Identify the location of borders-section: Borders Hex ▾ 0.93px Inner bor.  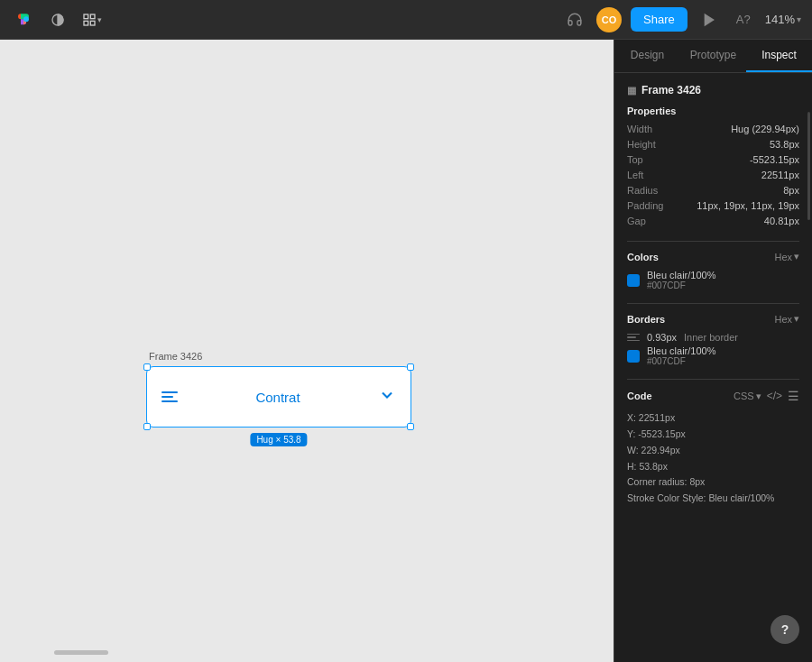
(713, 339).